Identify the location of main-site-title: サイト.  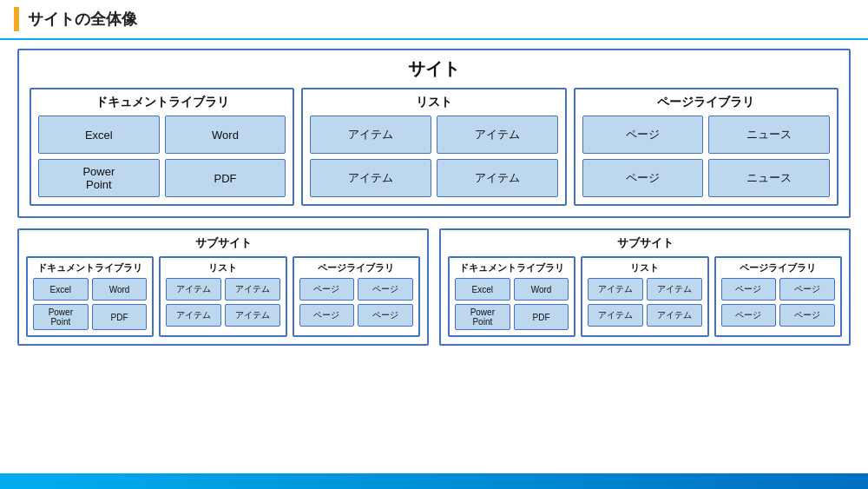
(434, 69).